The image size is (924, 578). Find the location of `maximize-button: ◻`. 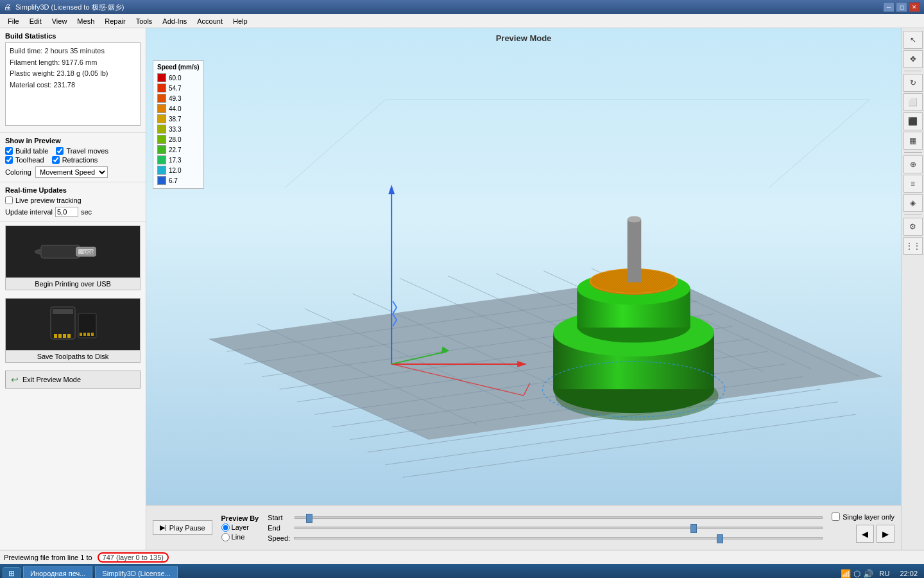

maximize-button: ◻ is located at coordinates (902, 7).